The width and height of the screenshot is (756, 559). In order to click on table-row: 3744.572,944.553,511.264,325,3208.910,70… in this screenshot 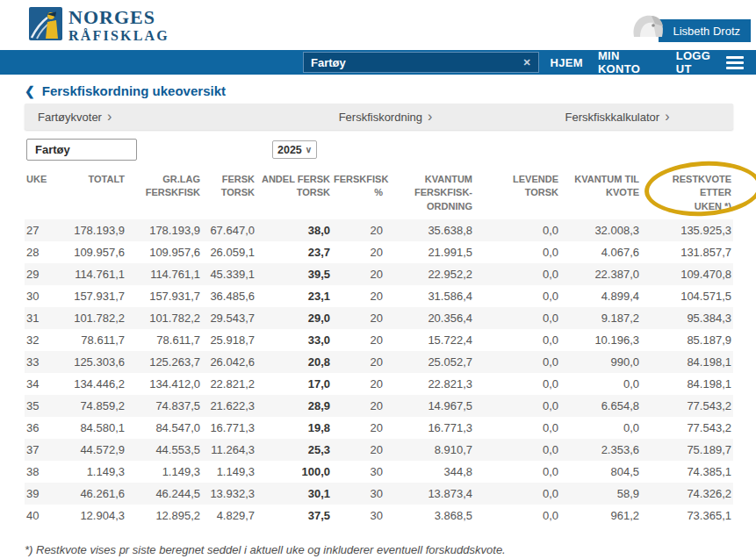, I will do `click(379, 449)`.